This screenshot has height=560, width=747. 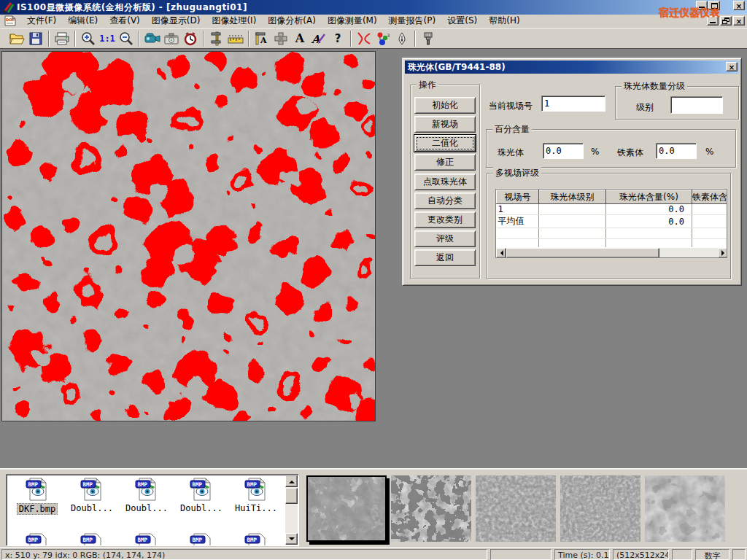 What do you see at coordinates (445, 182) in the screenshot?
I see `pick-pearlite-button: 点取珠光体` at bounding box center [445, 182].